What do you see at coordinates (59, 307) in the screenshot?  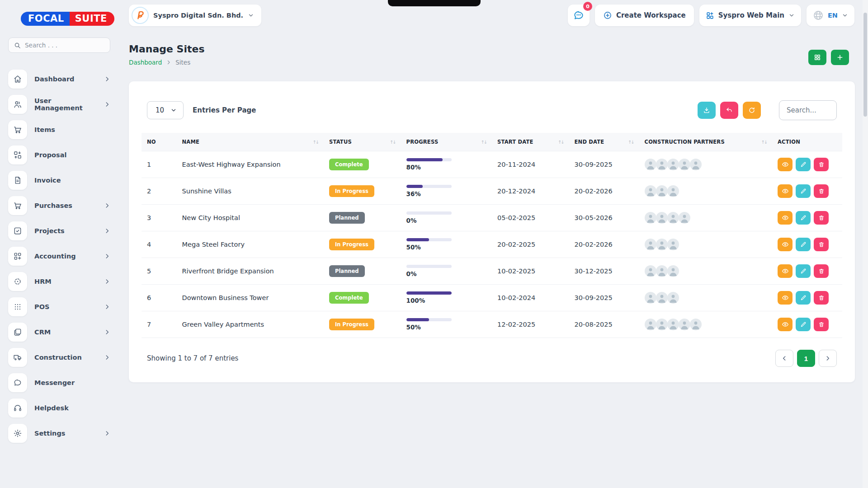 I see `sidebar-item-pos: POS` at bounding box center [59, 307].